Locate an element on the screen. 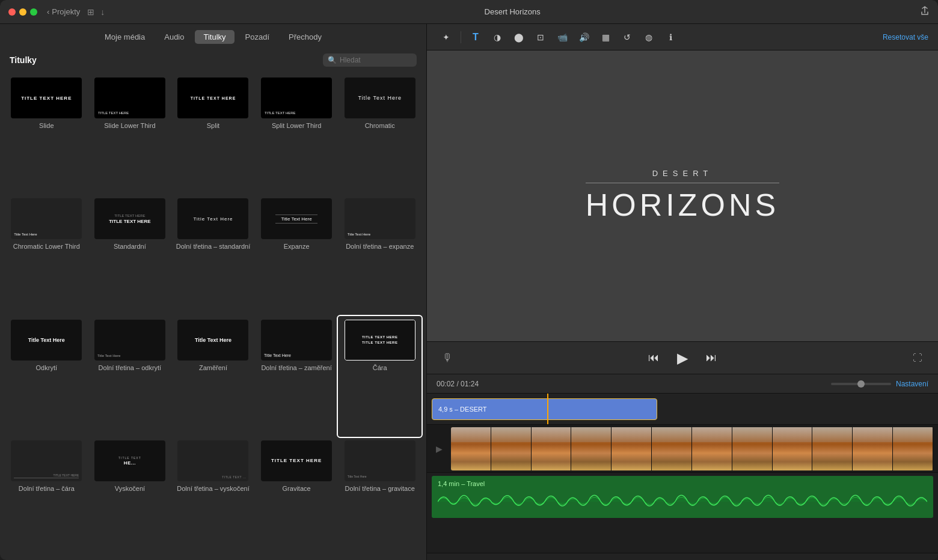  fullscreen-button is located at coordinates (34, 12).